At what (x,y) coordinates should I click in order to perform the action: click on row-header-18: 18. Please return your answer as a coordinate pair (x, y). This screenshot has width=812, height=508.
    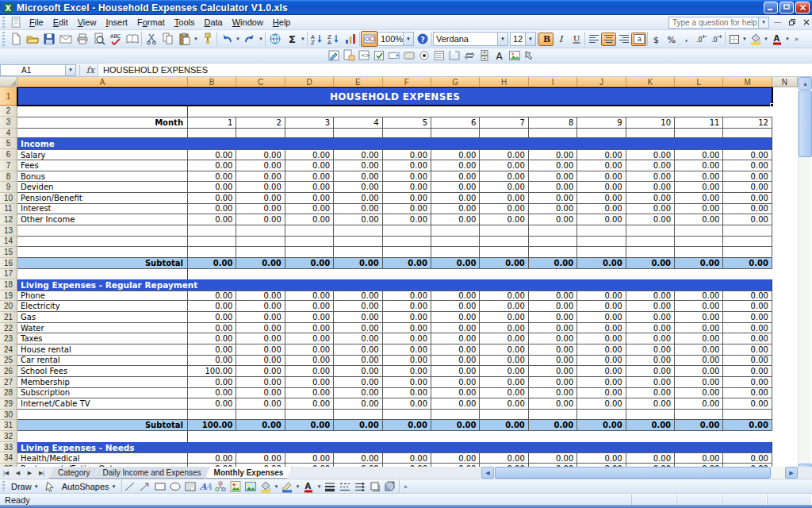
    Looking at the image, I should click on (9, 285).